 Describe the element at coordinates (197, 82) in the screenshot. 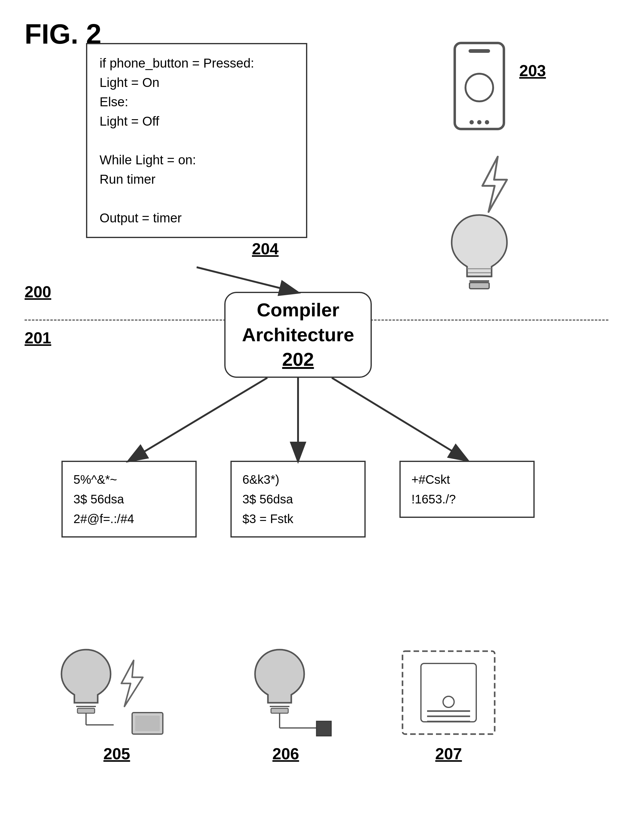

I see `code-line-2: Light = On` at that location.